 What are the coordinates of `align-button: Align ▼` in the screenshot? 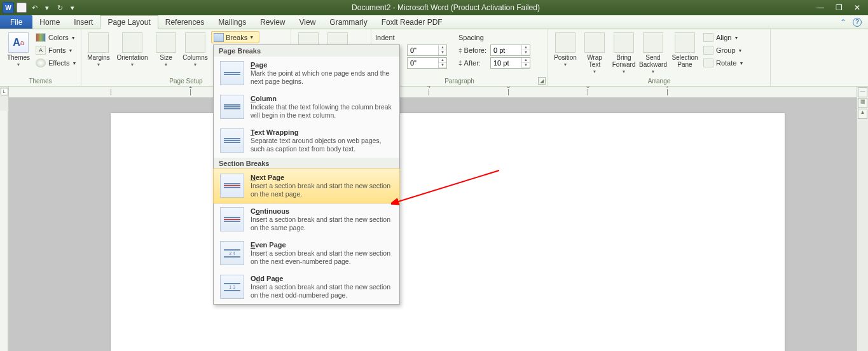 It's located at (724, 38).